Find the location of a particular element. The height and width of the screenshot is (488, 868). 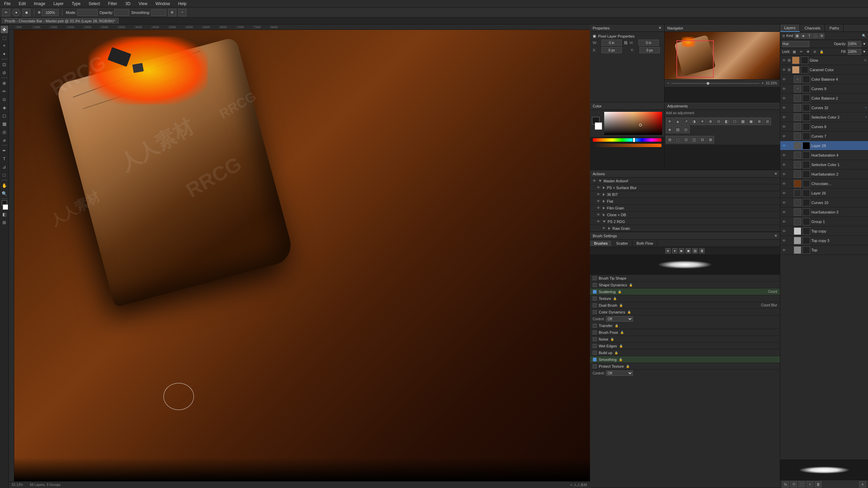

blend-mode-select is located at coordinates (796, 44).